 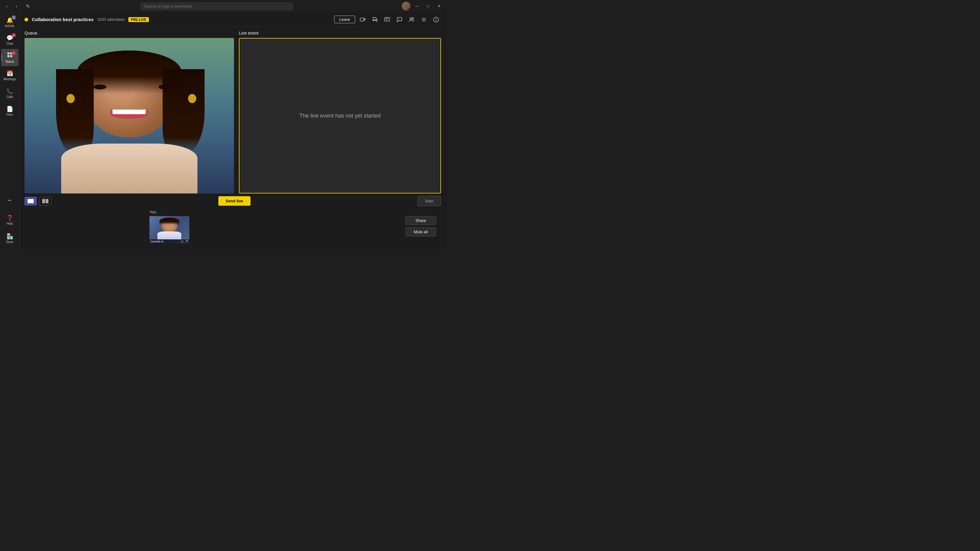 I want to click on share-button: Share, so click(x=421, y=221).